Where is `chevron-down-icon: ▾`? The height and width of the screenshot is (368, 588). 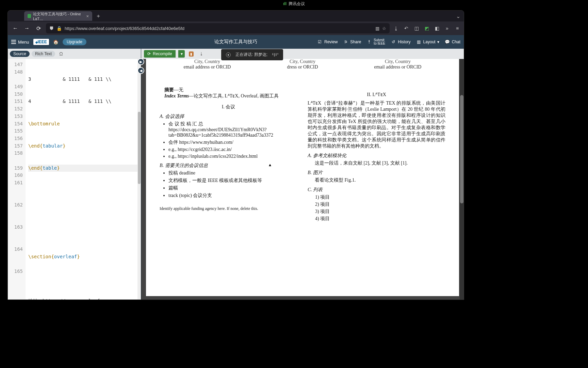 chevron-down-icon: ▾ is located at coordinates (438, 42).